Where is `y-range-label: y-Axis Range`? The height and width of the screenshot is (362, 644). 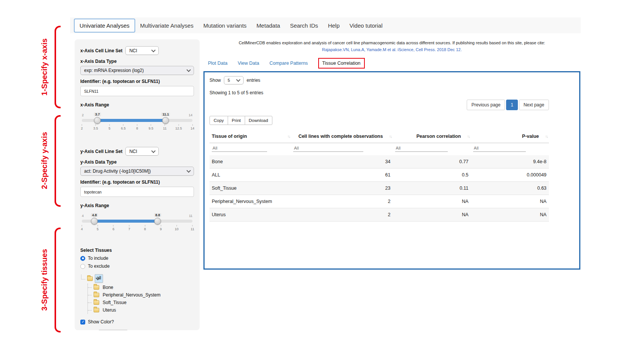
y-range-label: y-Axis Range is located at coordinates (137, 206).